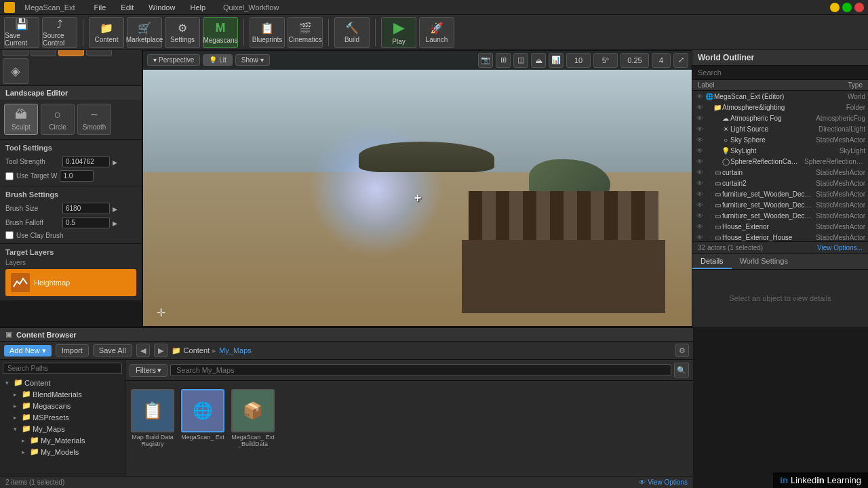 This screenshot has width=868, height=488. What do you see at coordinates (661, 60) in the screenshot?
I see `viewport-grid-size-button: 4` at bounding box center [661, 60].